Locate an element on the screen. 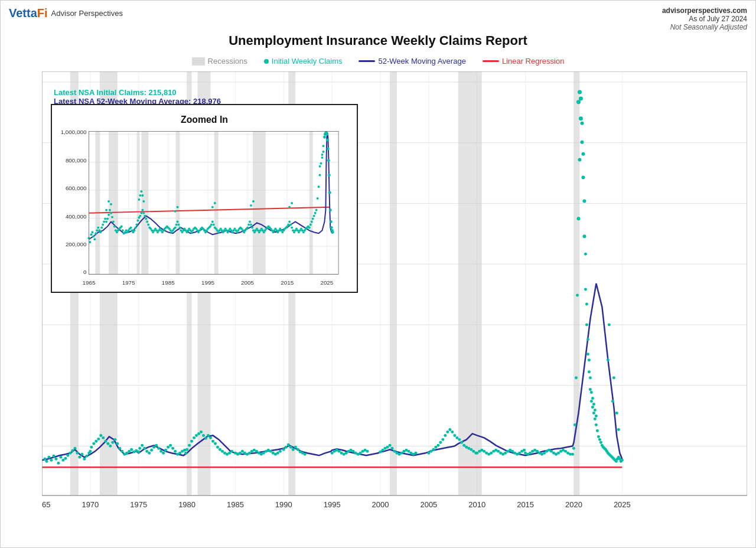  initial-claims-icon is located at coordinates (266, 61).